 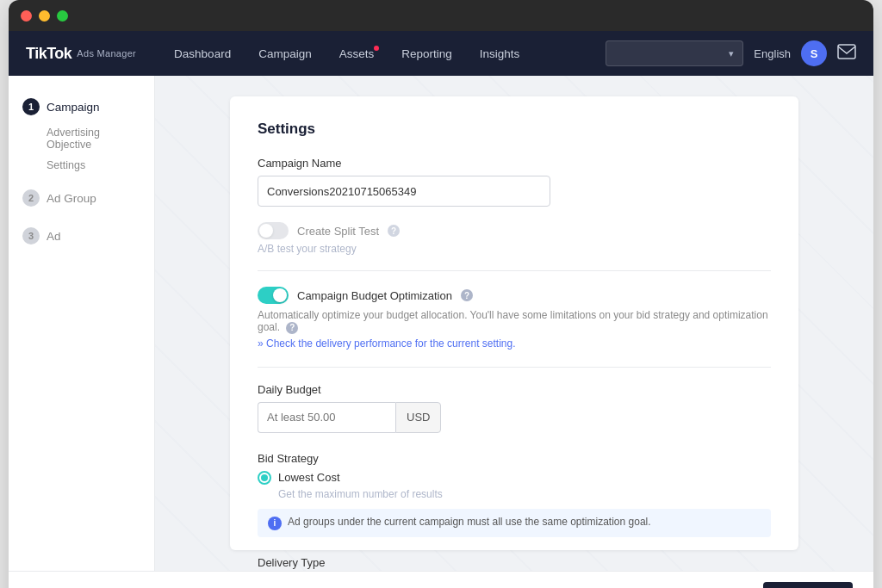 I want to click on logo-subtext: Ads Manager, so click(x=107, y=53).